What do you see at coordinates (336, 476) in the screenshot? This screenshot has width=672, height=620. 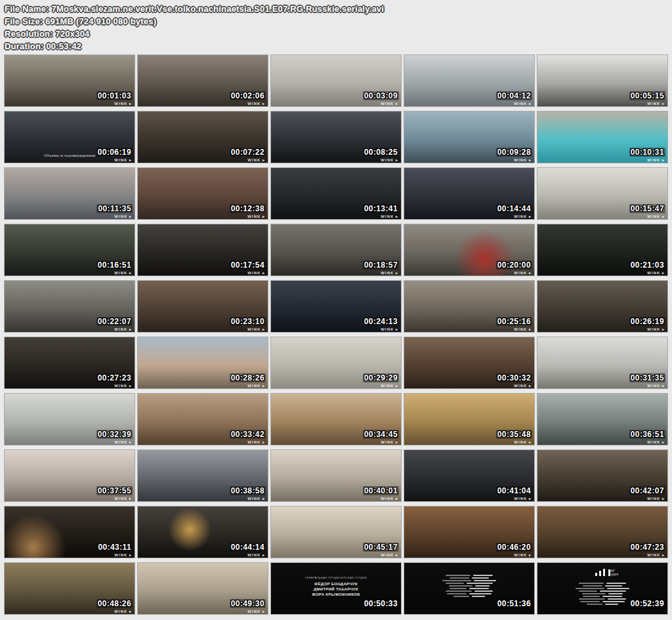 I see `thumbnail-frame: 00:40:01wink ▸` at bounding box center [336, 476].